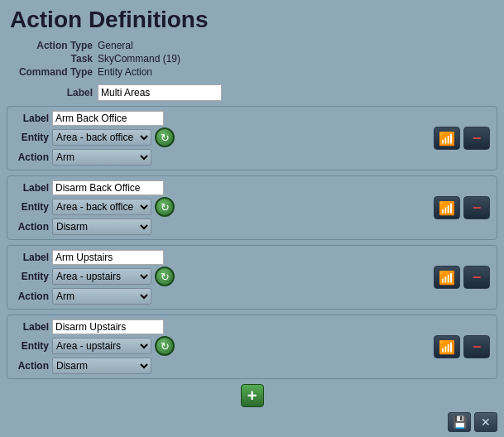 This screenshot has height=437, width=504. I want to click on card-2-action-select: ArmDisarm, so click(102, 227).